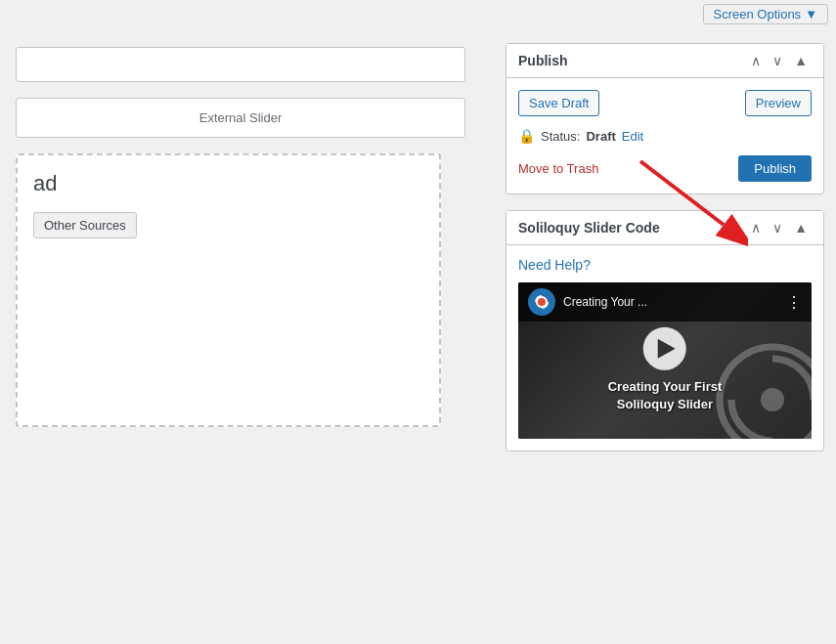  Describe the element at coordinates (542, 302) in the screenshot. I see `video-channel-icon` at that location.